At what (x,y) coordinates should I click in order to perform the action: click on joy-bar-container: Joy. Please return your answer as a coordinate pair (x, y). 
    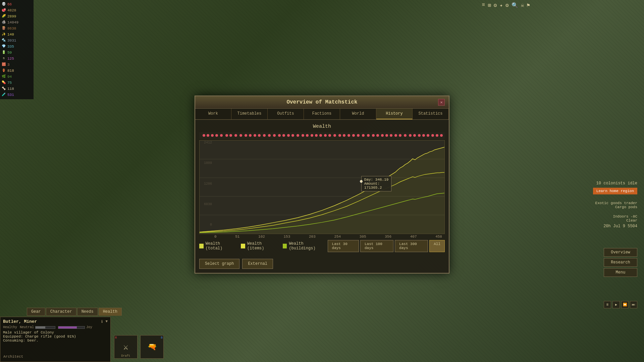
    Looking at the image, I should click on (75, 327).